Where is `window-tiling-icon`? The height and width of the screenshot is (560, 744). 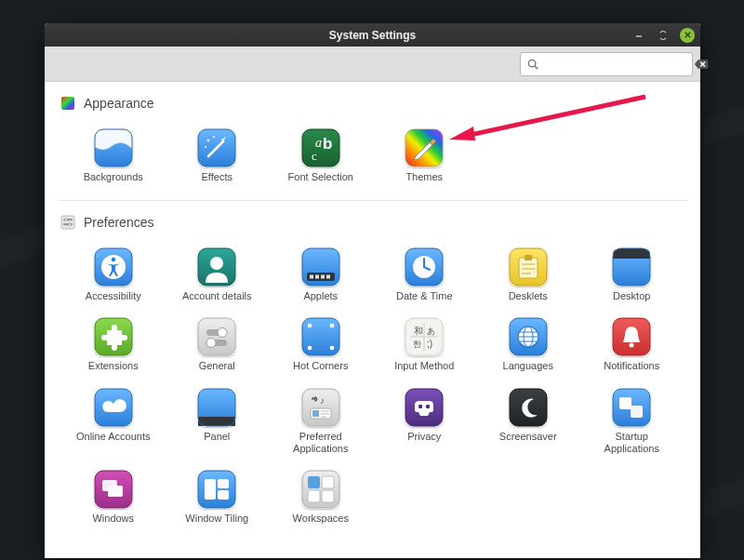
window-tiling-icon is located at coordinates (217, 489).